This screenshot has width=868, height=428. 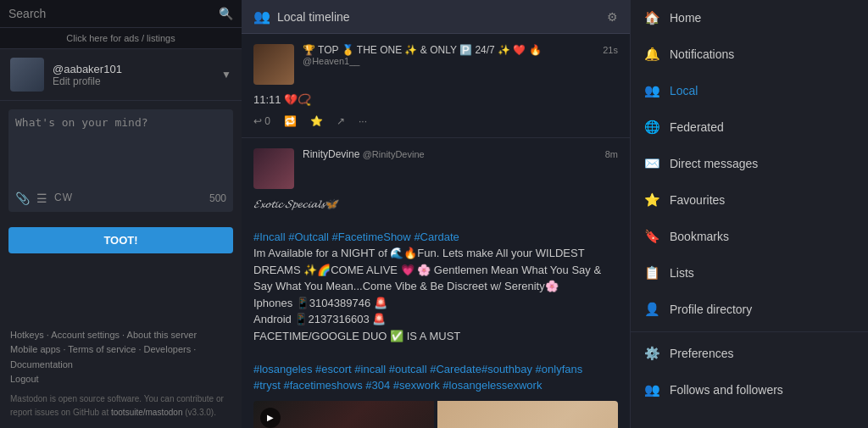 I want to click on post-actions-1: ↩ 0 🔁 ⭐ ↗ ···, so click(x=436, y=121).